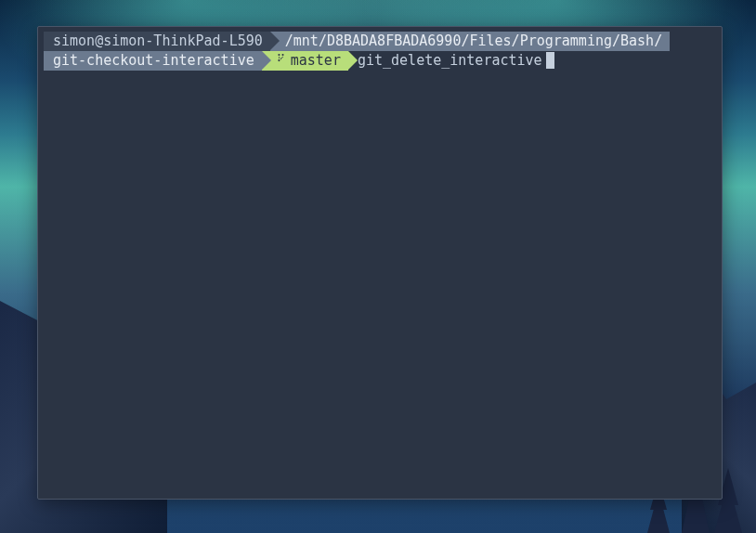 The image size is (756, 533). I want to click on typed-command: git_delete_interactive, so click(450, 60).